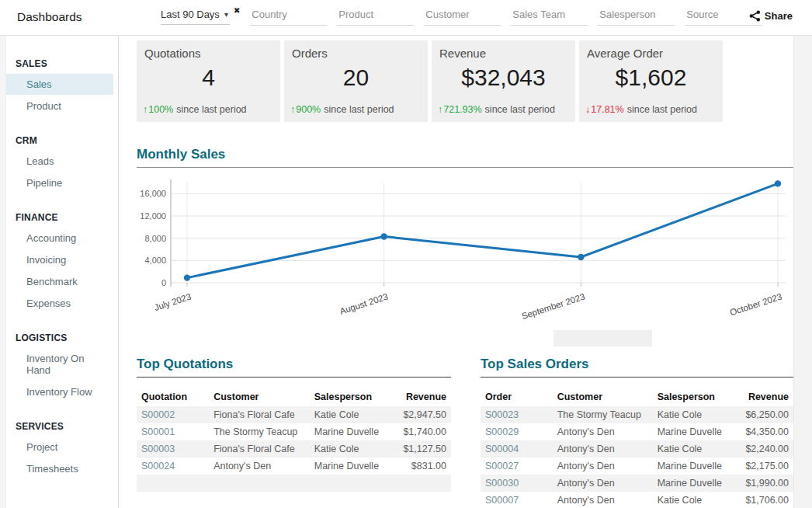  What do you see at coordinates (60, 183) in the screenshot?
I see `sidebar-item-pipeline: Pipeline` at bounding box center [60, 183].